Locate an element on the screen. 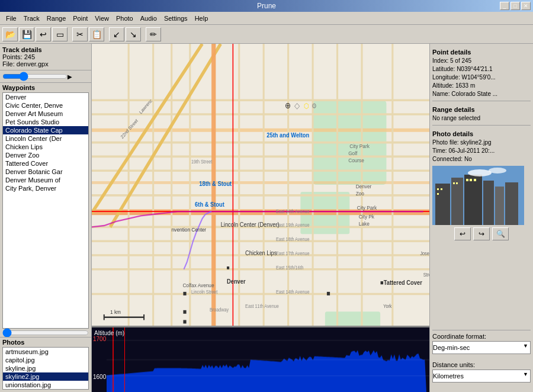  menu-settings: Settings is located at coordinates (176, 18).